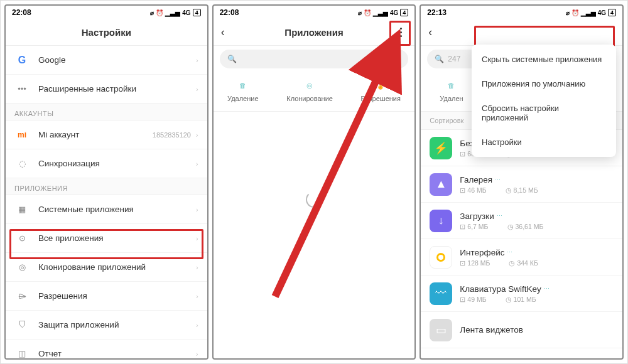 This screenshot has height=364, width=628. Describe the element at coordinates (107, 325) in the screenshot. I see `row-protection: ⛉ Защита приложений ›` at that location.